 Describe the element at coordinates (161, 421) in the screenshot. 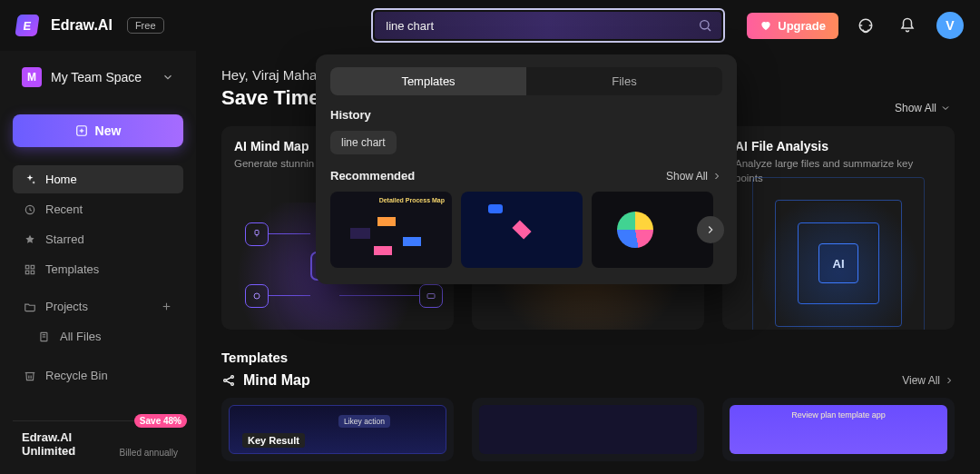

I see `save-badge: Save 48%` at that location.